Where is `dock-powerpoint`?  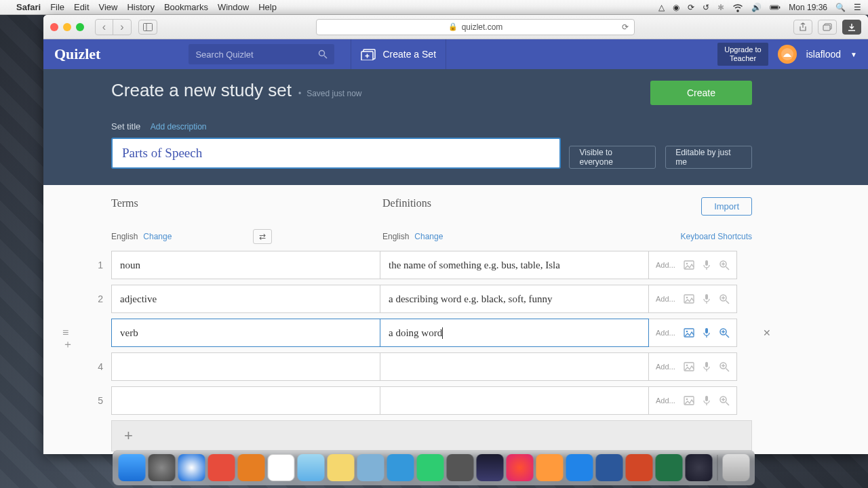
dock-powerpoint is located at coordinates (639, 468).